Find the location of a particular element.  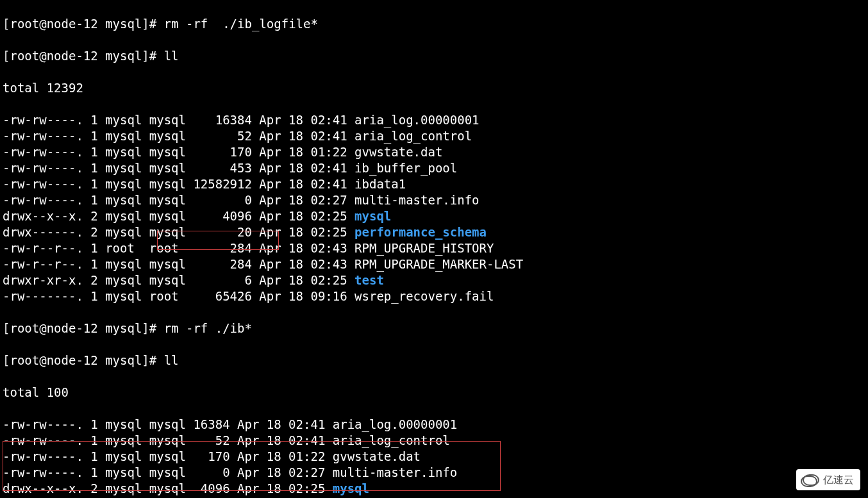

ls-entry: drwxr-xr-x. 2 mysql mysql 6 Apr 18 02:25… is located at coordinates (434, 281).